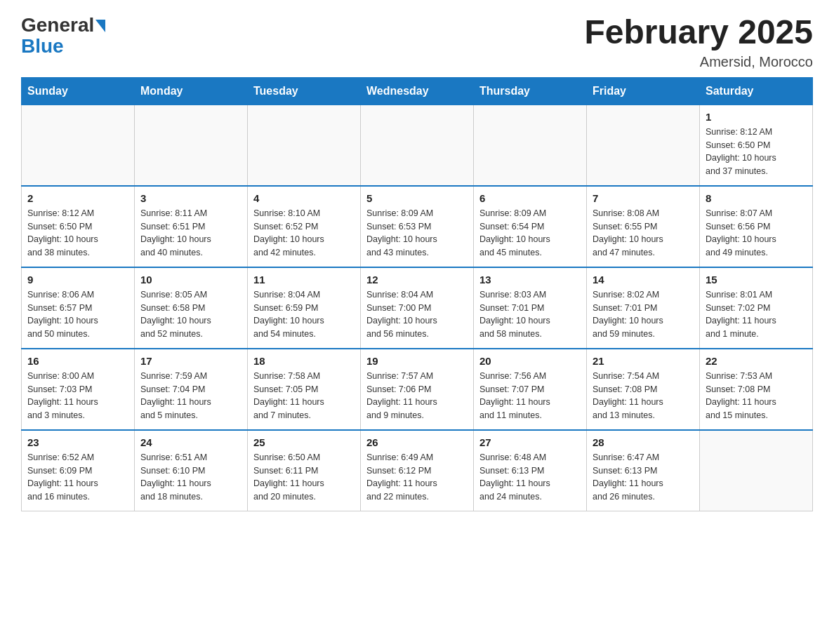  Describe the element at coordinates (643, 361) in the screenshot. I see `day-number: 21` at that location.